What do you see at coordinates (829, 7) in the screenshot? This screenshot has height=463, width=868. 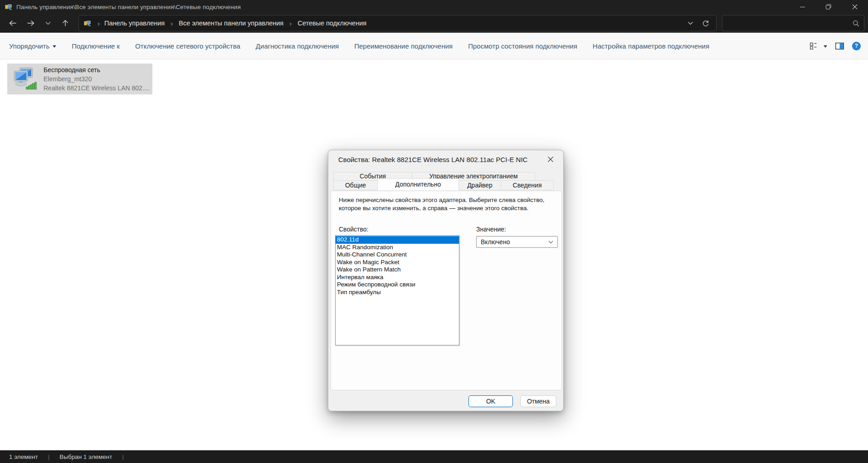 I see `restore-button` at bounding box center [829, 7].